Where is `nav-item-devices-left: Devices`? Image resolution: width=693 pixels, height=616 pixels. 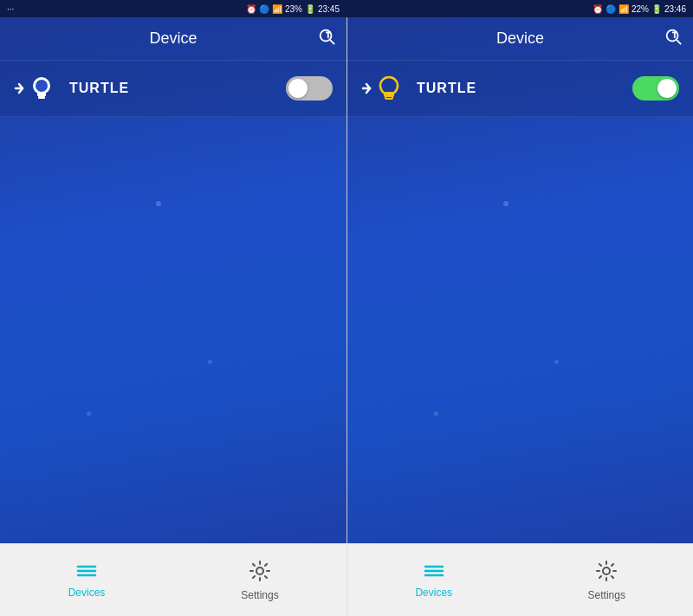
nav-item-devices-left: Devices is located at coordinates (87, 580).